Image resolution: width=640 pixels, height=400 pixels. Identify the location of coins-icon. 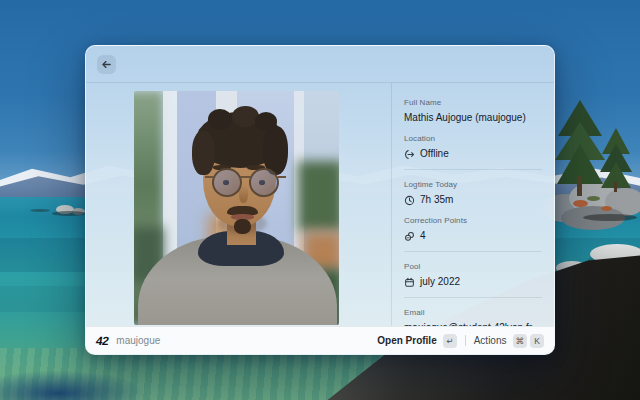
(410, 236).